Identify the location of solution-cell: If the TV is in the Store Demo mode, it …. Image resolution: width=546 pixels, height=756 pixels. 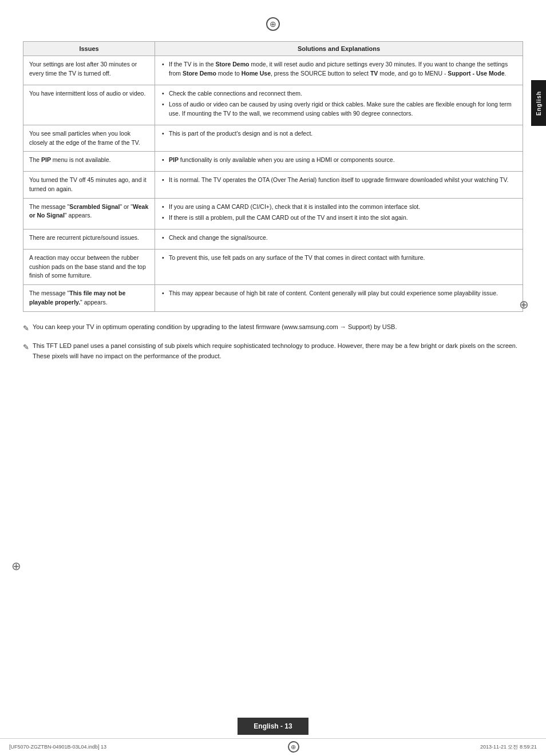
(339, 71).